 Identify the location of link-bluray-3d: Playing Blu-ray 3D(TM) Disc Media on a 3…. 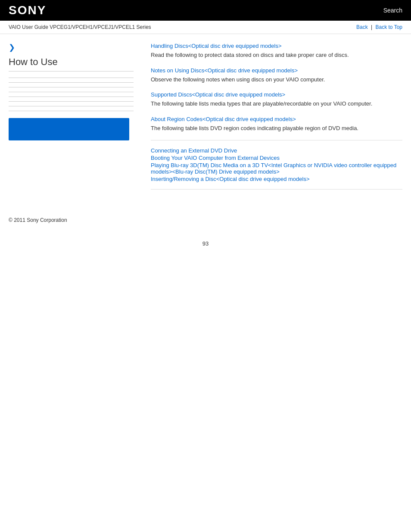
(277, 168).